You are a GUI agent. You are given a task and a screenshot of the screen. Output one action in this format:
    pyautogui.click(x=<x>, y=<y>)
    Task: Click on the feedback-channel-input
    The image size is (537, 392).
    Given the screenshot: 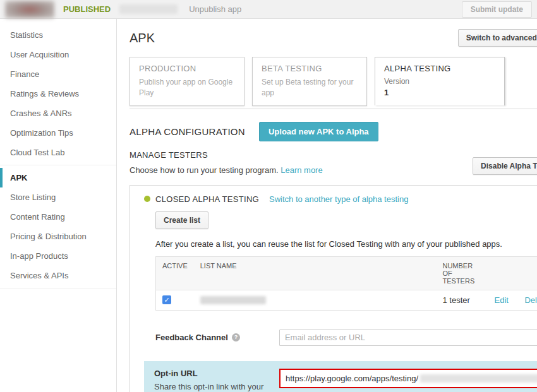 What is the action you would take?
    pyautogui.click(x=408, y=338)
    